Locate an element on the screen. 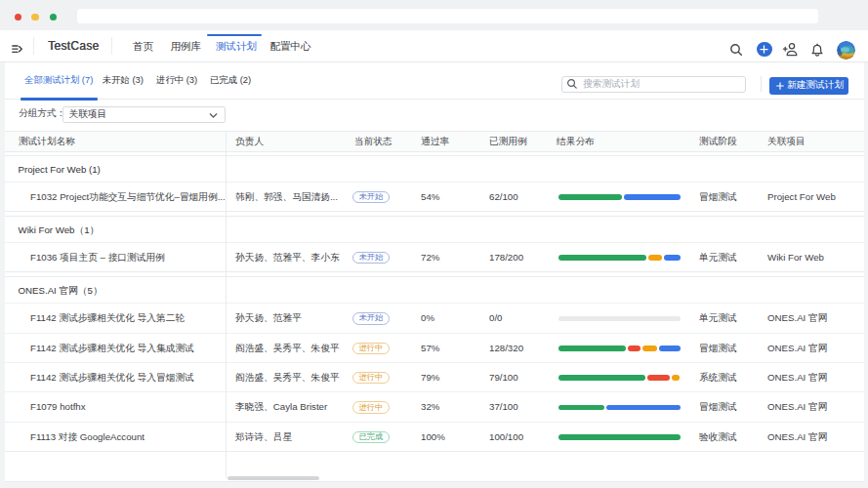 This screenshot has height=488, width=868. bar-segment-red is located at coordinates (635, 348).